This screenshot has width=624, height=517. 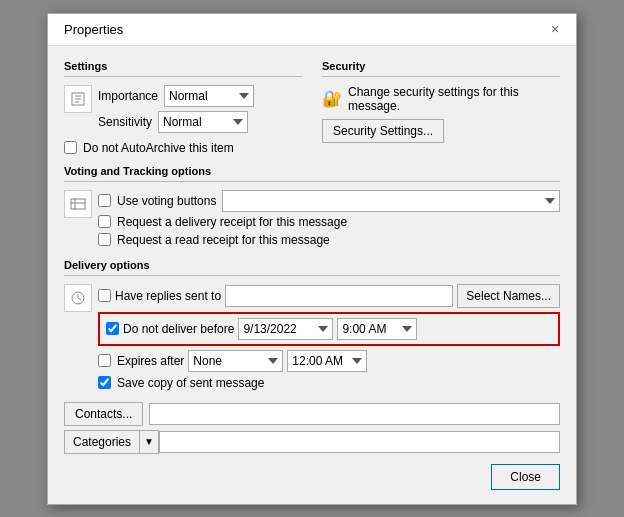 I want to click on contacts-row: Contacts..., so click(x=312, y=414).